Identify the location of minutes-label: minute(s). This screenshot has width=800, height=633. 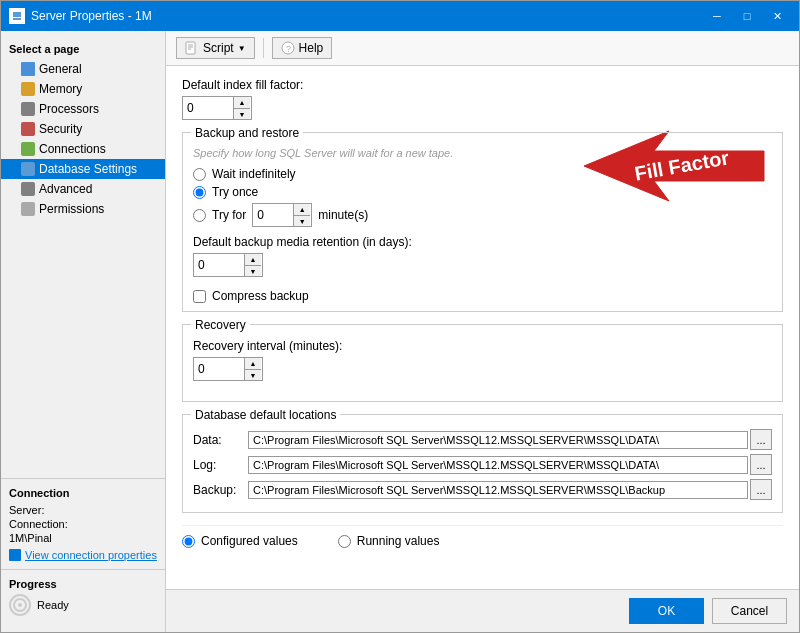
(343, 215).